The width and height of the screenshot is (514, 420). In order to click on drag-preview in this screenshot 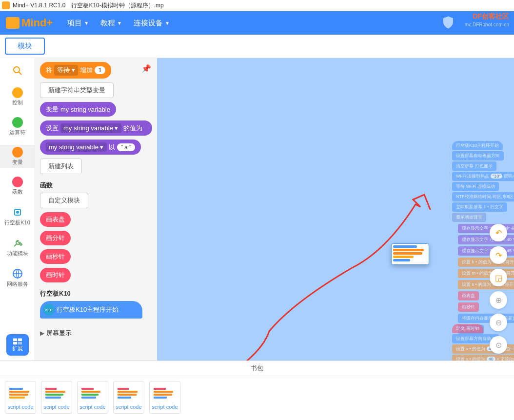, I will do `click(410, 254)`.